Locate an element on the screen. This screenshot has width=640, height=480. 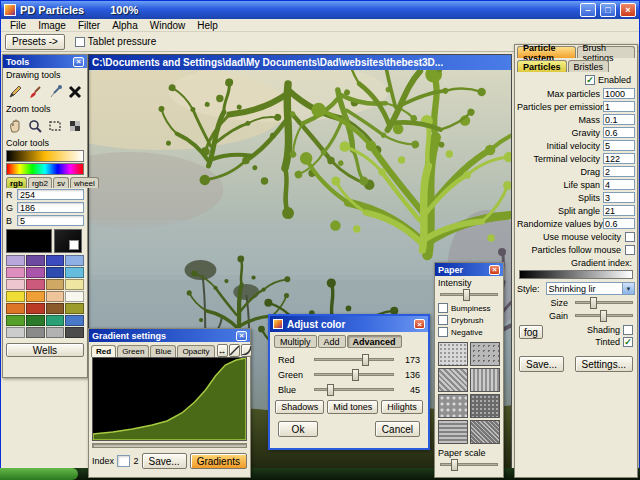
tinted-checkbox: ✓ is located at coordinates (628, 342).